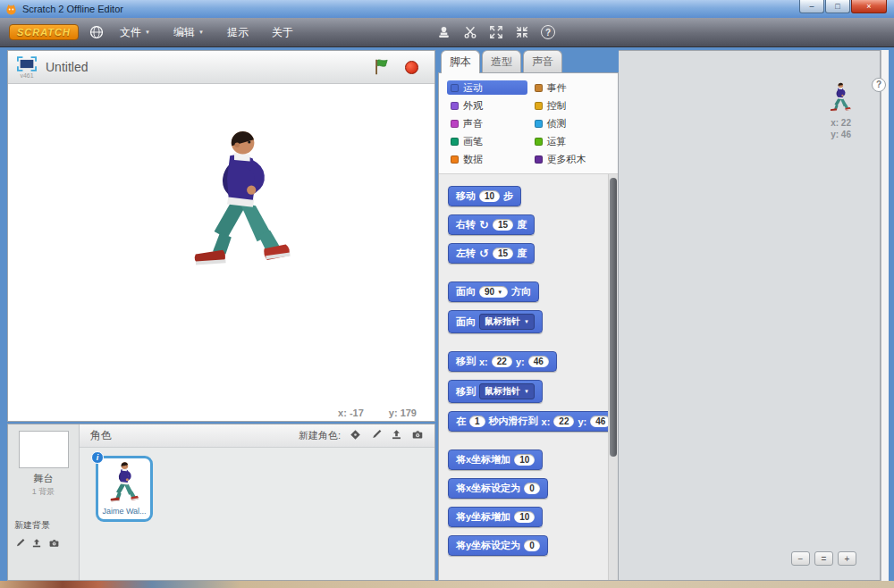 The image size is (894, 588). I want to click on block-text: 秒内滑行到, so click(513, 422).